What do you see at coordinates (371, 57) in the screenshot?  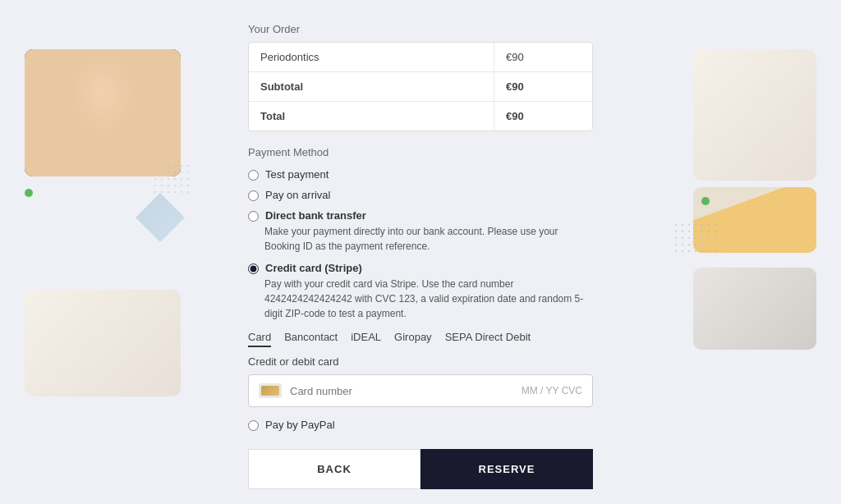 I see `order-item-label: Periodontics` at bounding box center [371, 57].